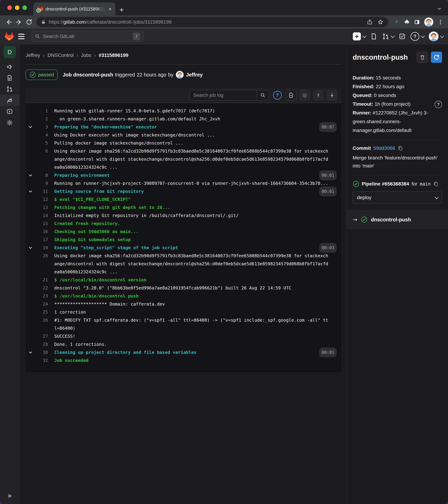 The height and width of the screenshot is (504, 448). I want to click on extensions-puzzle-icon, so click(407, 22).